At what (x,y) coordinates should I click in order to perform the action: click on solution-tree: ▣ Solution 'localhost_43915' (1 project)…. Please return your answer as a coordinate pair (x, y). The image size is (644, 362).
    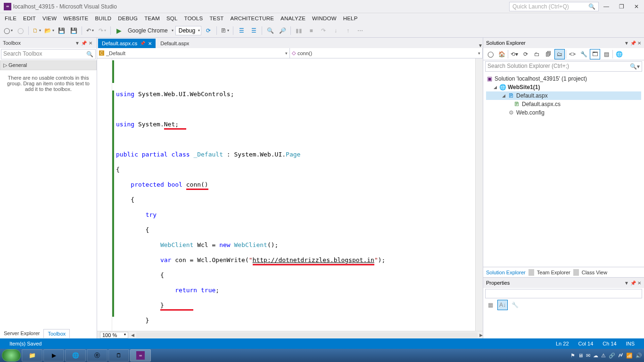
    Looking at the image, I should click on (564, 170).